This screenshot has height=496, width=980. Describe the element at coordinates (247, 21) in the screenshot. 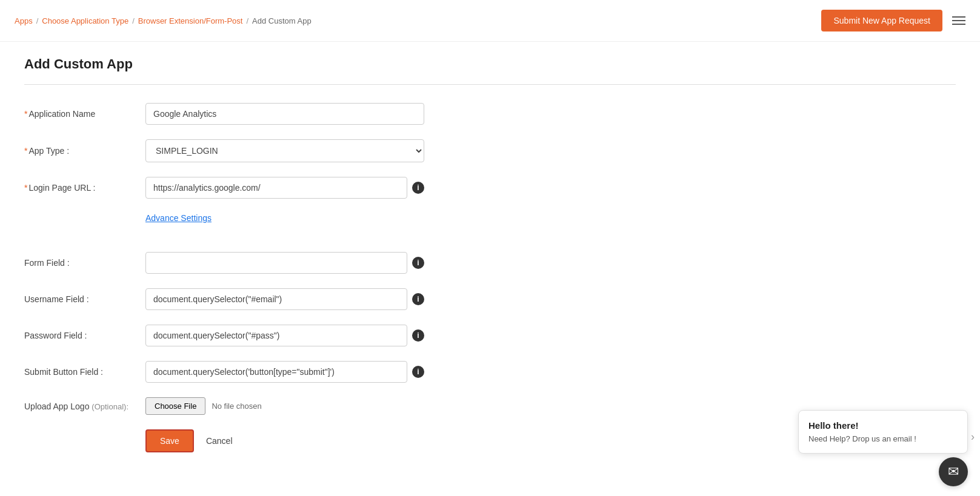

I see `breadcrumb-sep-3: /` at that location.